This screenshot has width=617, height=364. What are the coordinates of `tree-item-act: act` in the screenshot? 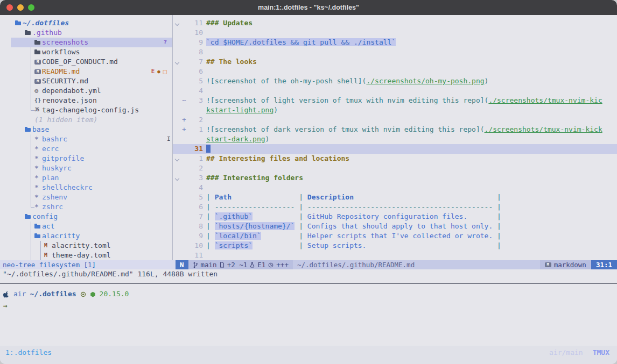 It's located at (92, 226).